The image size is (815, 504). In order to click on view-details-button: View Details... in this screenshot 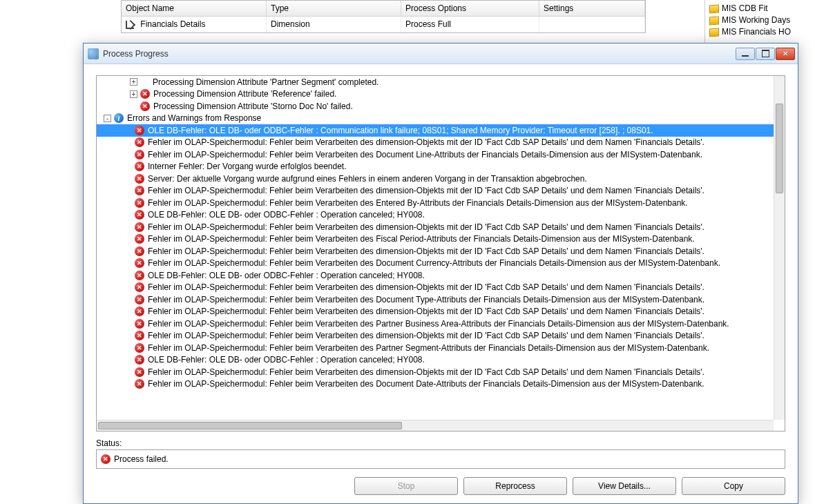, I will do `click(624, 486)`.